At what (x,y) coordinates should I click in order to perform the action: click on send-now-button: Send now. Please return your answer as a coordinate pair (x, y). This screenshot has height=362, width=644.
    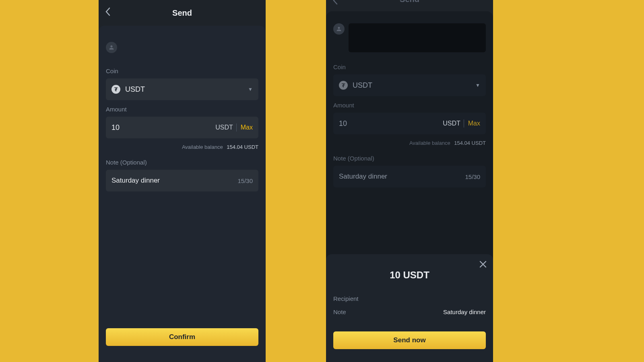
    Looking at the image, I should click on (410, 340).